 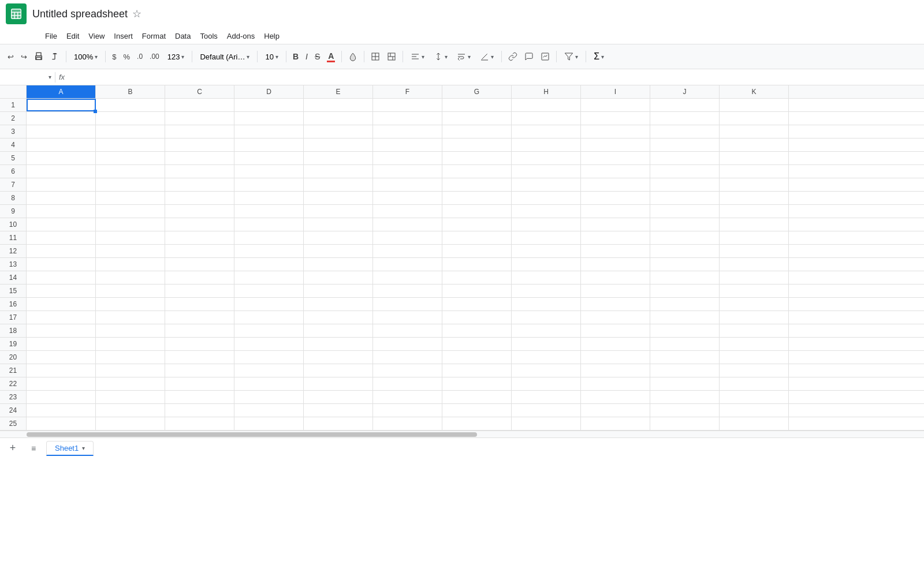 What do you see at coordinates (754, 424) in the screenshot?
I see `cell-K25` at bounding box center [754, 424].